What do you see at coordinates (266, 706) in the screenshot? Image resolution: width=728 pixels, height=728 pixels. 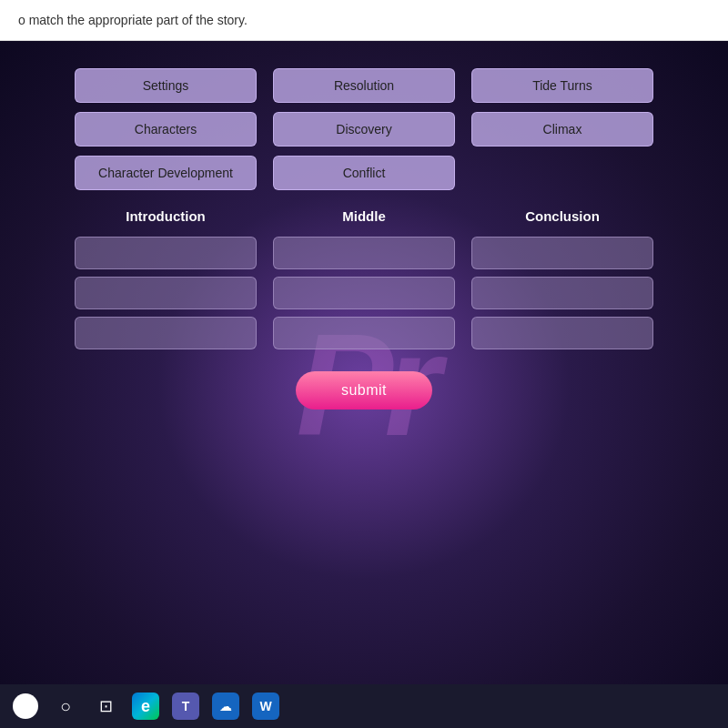 I see `word-button: W` at bounding box center [266, 706].